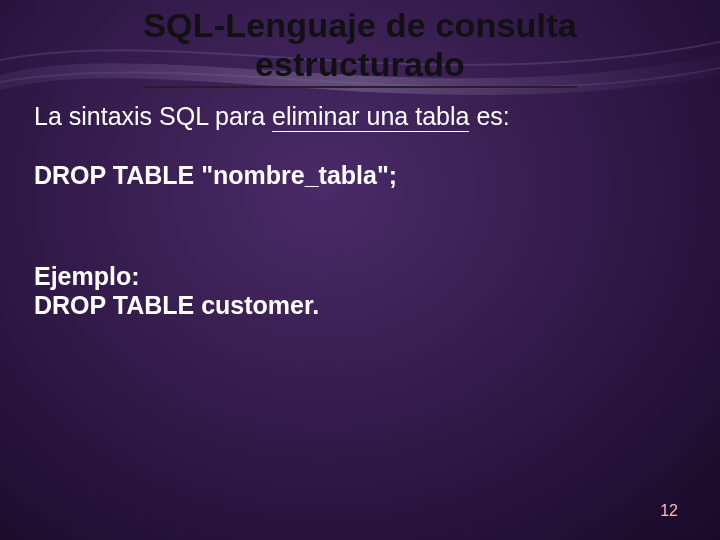 This screenshot has width=720, height=540. Describe the element at coordinates (669, 511) in the screenshot. I see `page-number: 12` at that location.